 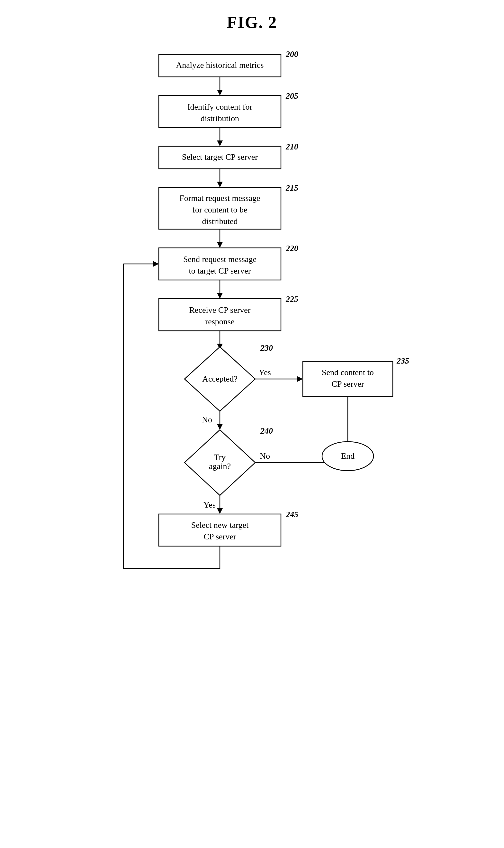 What do you see at coordinates (210, 505) in the screenshot?
I see `yes-label-240: Yes` at bounding box center [210, 505].